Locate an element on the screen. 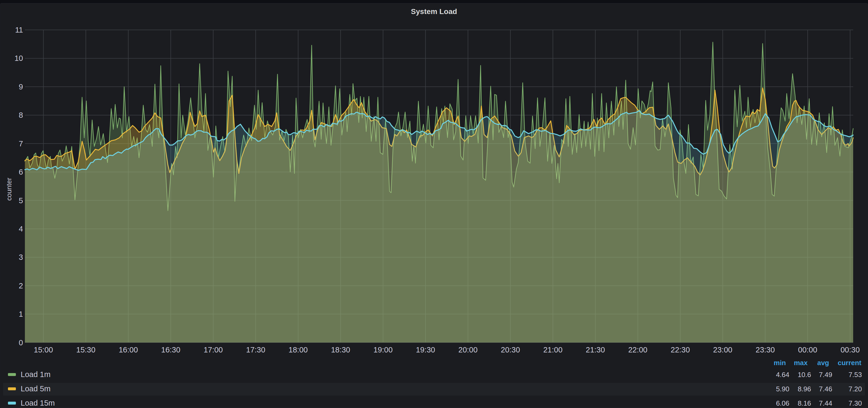  svg-text: 00:00 is located at coordinates (808, 350).